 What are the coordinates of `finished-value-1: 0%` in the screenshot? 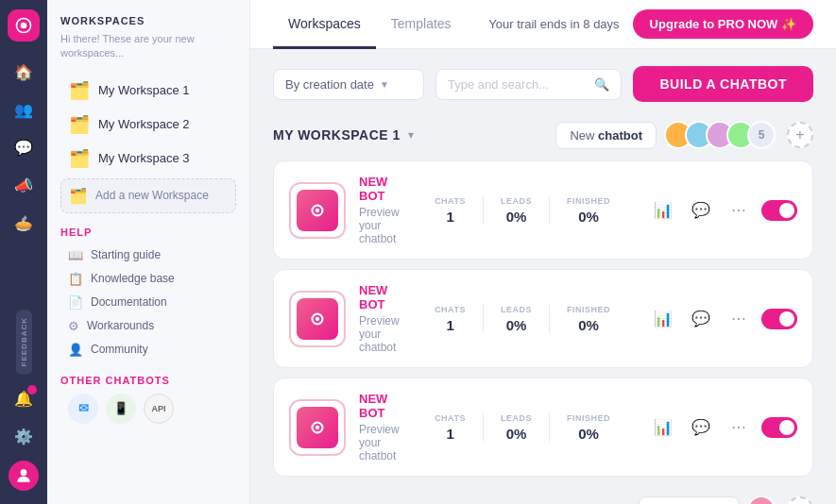 It's located at (589, 217).